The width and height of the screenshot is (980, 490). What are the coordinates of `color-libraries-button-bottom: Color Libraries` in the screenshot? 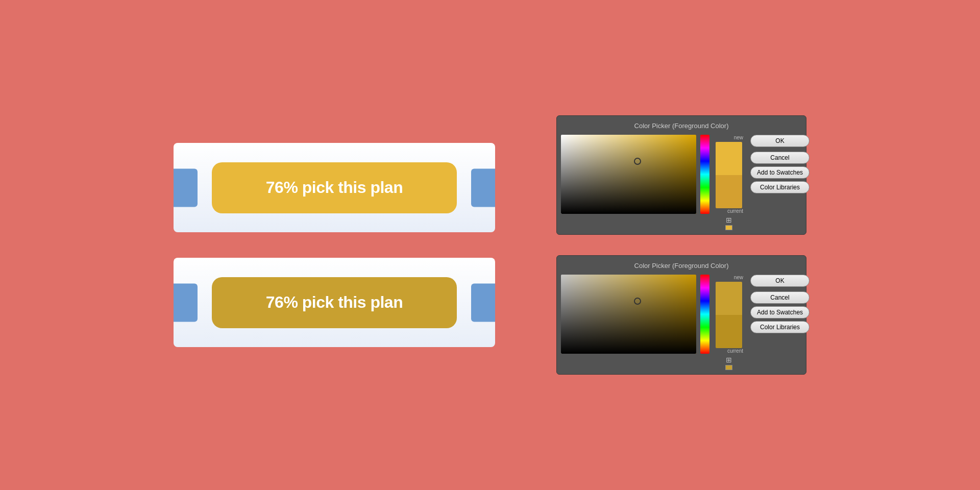 It's located at (780, 327).